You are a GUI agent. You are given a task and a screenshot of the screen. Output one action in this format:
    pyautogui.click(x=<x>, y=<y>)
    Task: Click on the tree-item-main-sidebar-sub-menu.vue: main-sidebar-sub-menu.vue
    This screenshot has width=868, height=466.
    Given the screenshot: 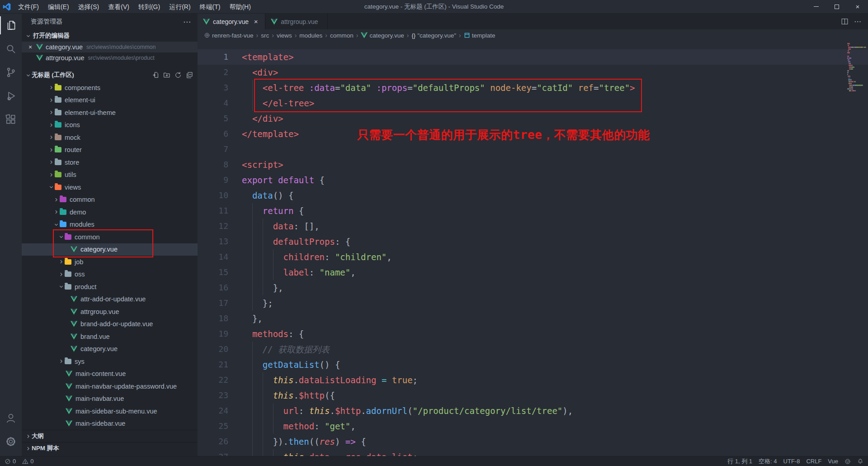 What is the action you would take?
    pyautogui.click(x=109, y=411)
    